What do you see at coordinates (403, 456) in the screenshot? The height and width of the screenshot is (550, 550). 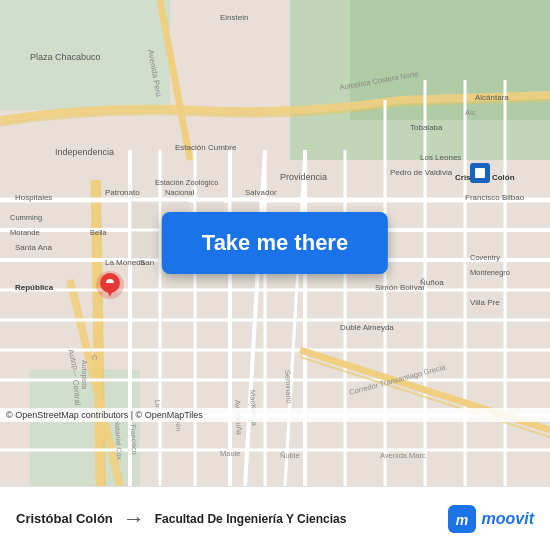 I see `svg-text: Avenida Marc` at bounding box center [403, 456].